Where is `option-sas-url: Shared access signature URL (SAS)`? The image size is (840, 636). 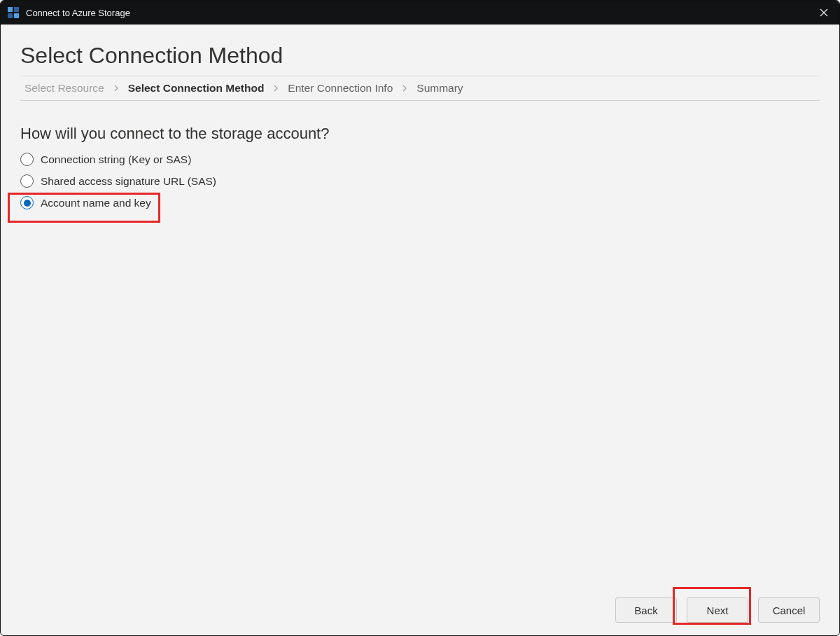 option-sas-url: Shared access signature URL (SAS) is located at coordinates (120, 181).